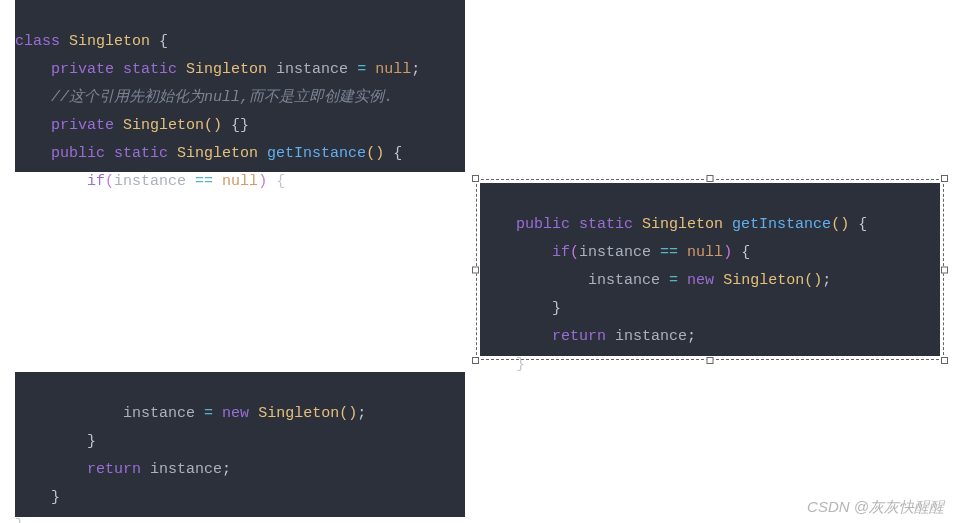 This screenshot has width=954, height=523. I want to click on watermark-text: CSDN @灰灰快醒醒, so click(876, 508).